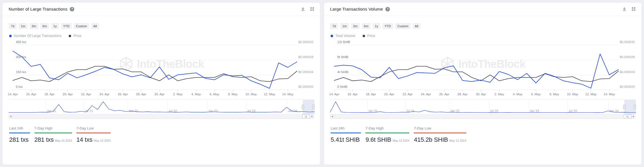  What do you see at coordinates (63, 141) in the screenshot?
I see `stat-date: May 15 2024` at bounding box center [63, 141].